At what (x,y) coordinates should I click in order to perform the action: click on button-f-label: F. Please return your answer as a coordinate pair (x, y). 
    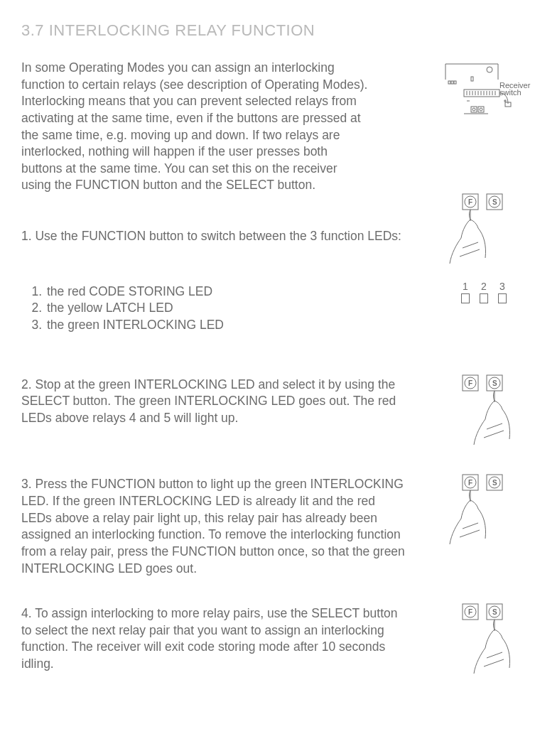
    Looking at the image, I should click on (470, 202).